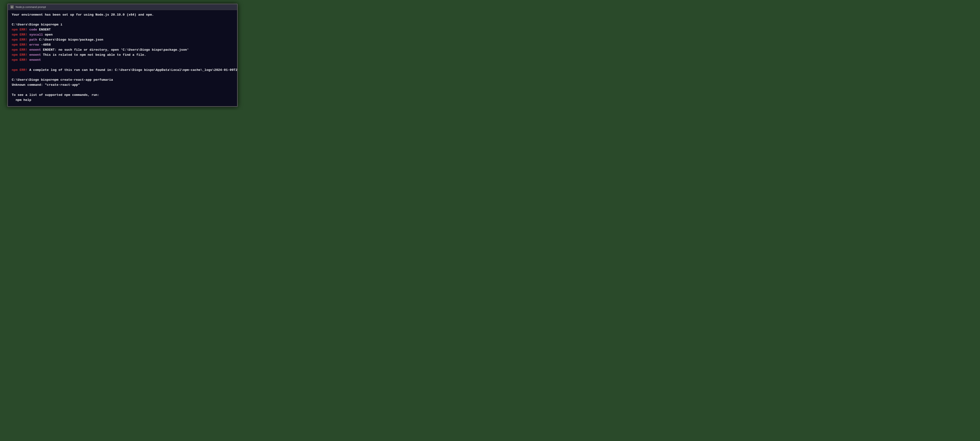  Describe the element at coordinates (123, 90) in the screenshot. I see `terminal-line-blank4` at that location.